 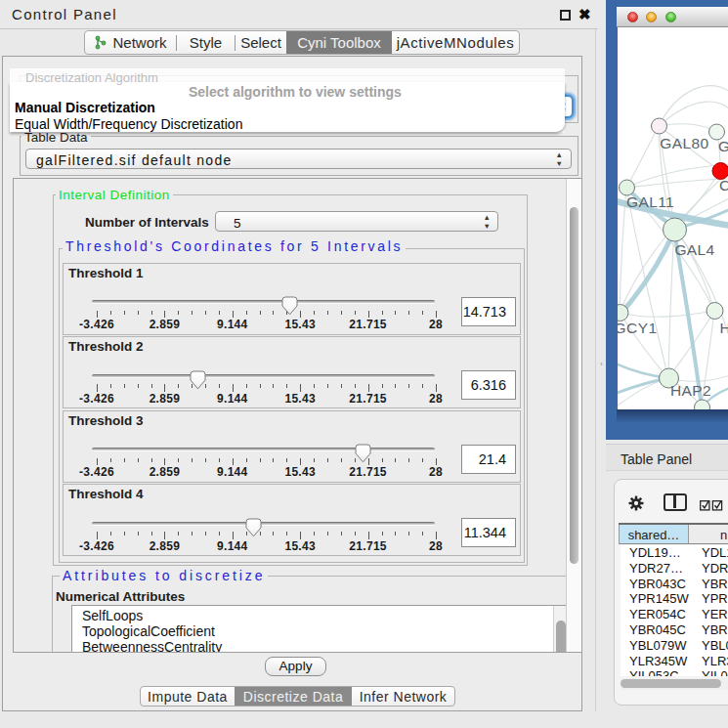 What do you see at coordinates (649, 201) in the screenshot?
I see `svg-text: GAL11` at bounding box center [649, 201].